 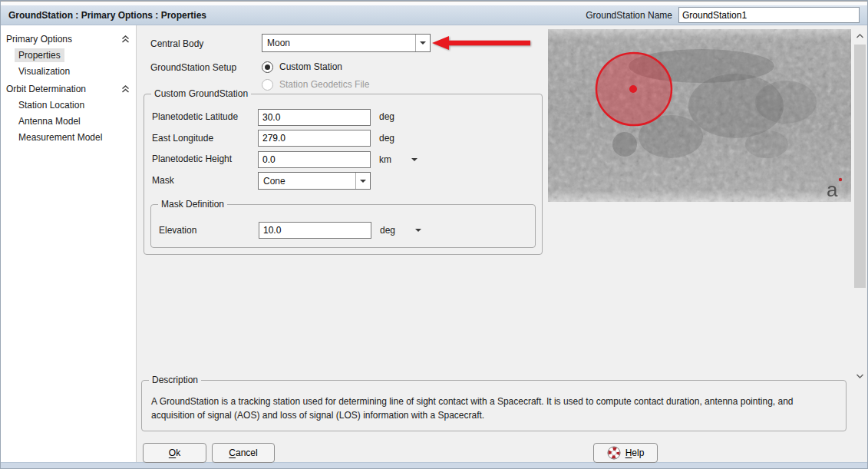 What do you see at coordinates (45, 71) in the screenshot?
I see `sidebar-item-label: Visualization` at bounding box center [45, 71].